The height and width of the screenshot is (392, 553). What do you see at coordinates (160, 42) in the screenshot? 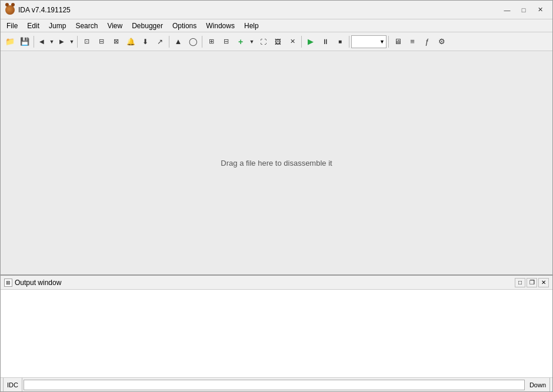
I see `cursor-icon: ↗` at bounding box center [160, 42].